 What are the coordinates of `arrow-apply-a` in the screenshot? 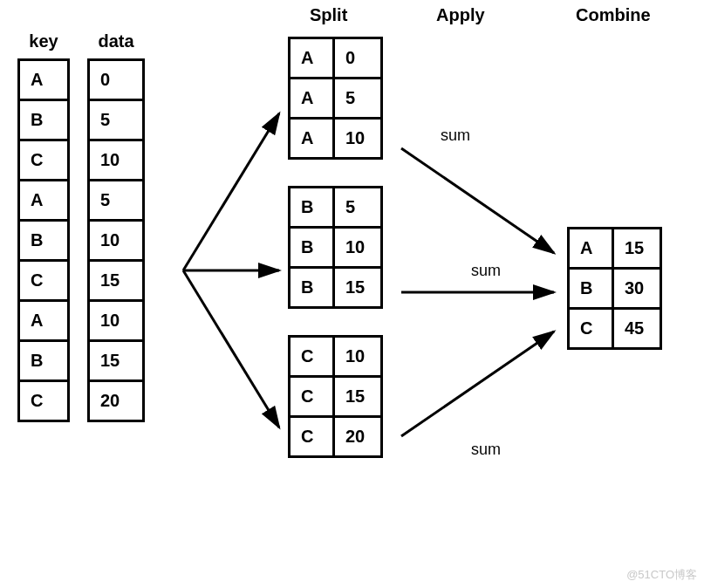 It's located at (478, 201).